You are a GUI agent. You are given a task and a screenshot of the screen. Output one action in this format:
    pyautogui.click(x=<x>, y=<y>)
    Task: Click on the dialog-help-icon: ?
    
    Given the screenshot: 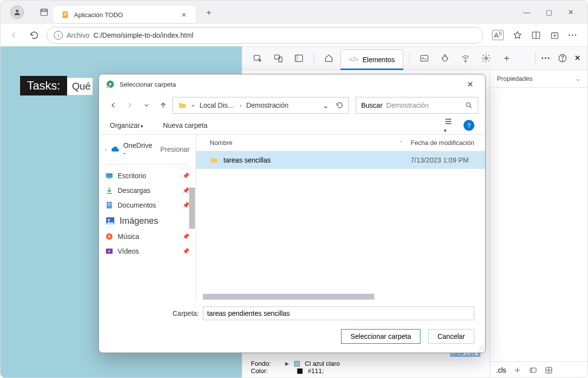 What is the action you would take?
    pyautogui.click(x=469, y=125)
    